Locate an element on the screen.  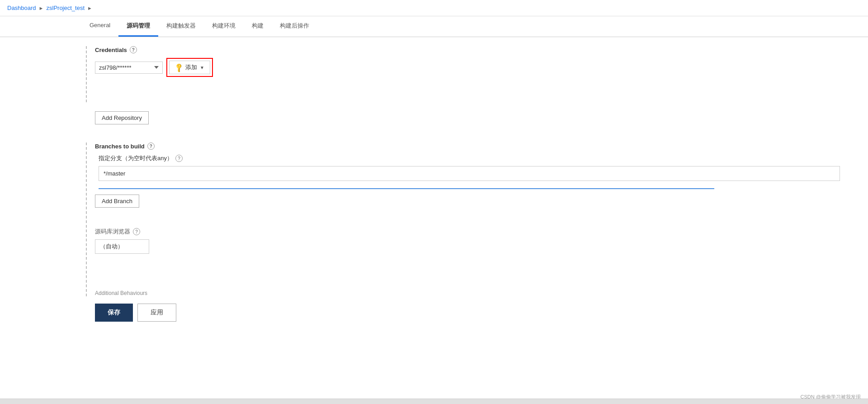
breadcrumb-dashboard: Dashboard is located at coordinates (22, 8).